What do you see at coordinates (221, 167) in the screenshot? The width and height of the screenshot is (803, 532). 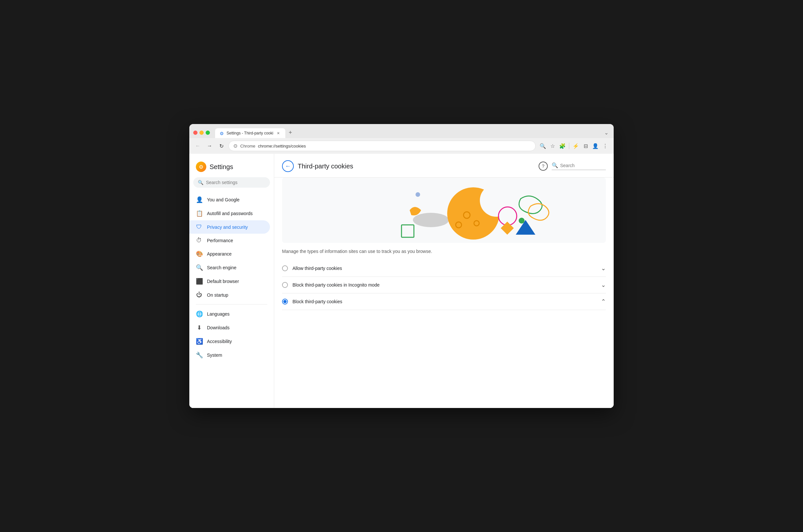 I see `settings-title: Settings` at bounding box center [221, 167].